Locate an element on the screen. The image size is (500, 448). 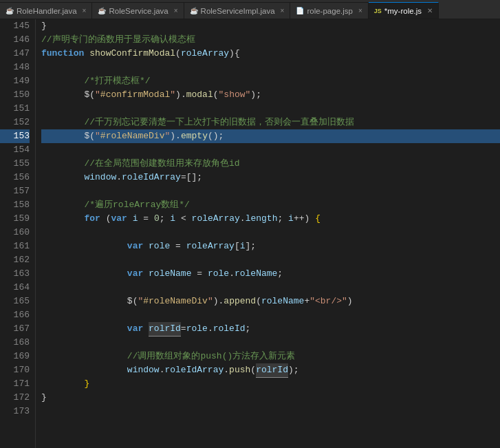
tab-my-role: JS *my-role.js ✕ is located at coordinates (404, 10).